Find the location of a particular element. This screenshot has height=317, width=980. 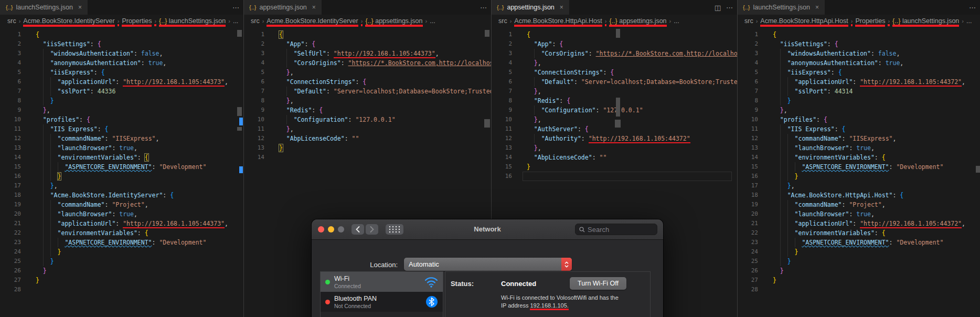

code-line: 24} is located at coordinates (858, 252).